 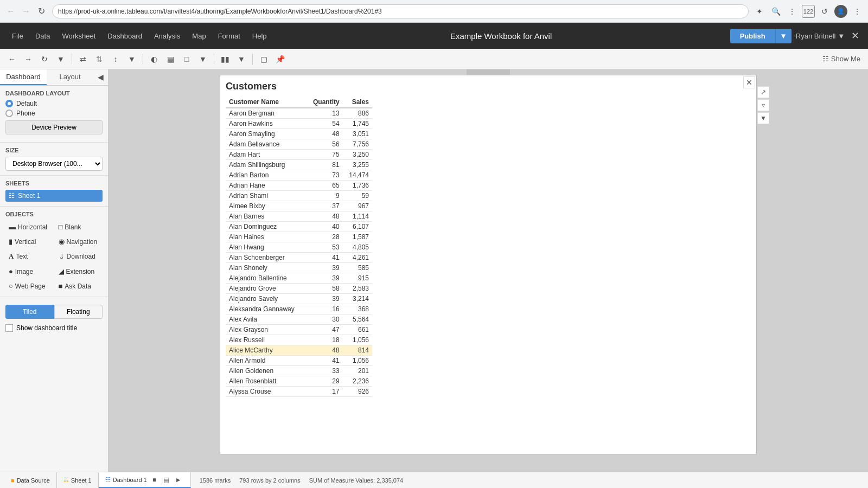 I want to click on redo-button: →, so click(x=28, y=59).